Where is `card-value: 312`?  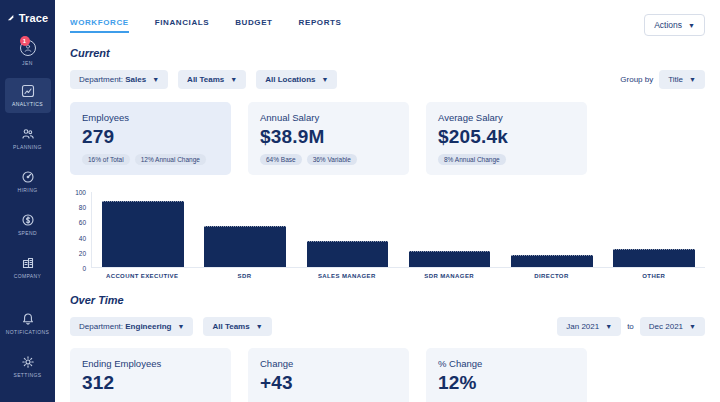 card-value: 312 is located at coordinates (150, 383).